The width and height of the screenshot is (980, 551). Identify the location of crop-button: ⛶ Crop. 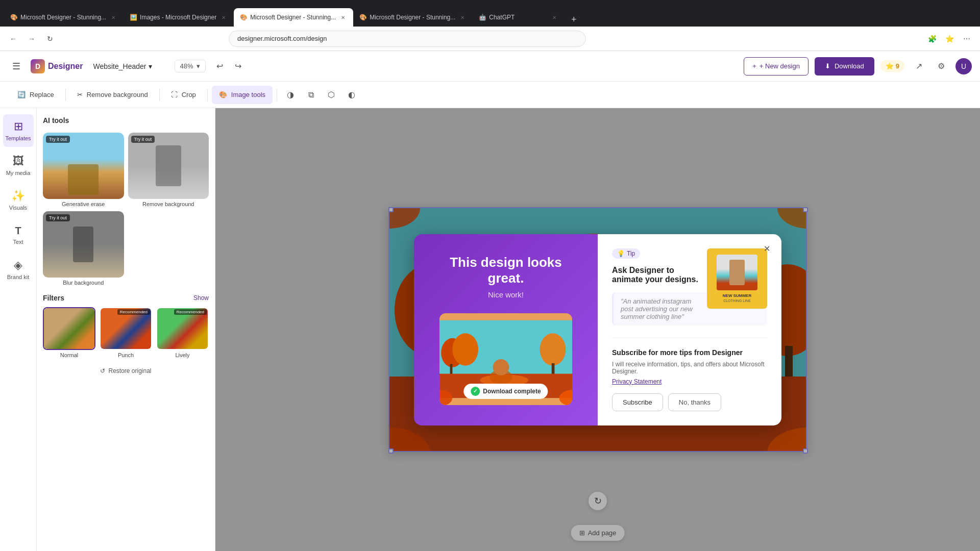
(184, 95).